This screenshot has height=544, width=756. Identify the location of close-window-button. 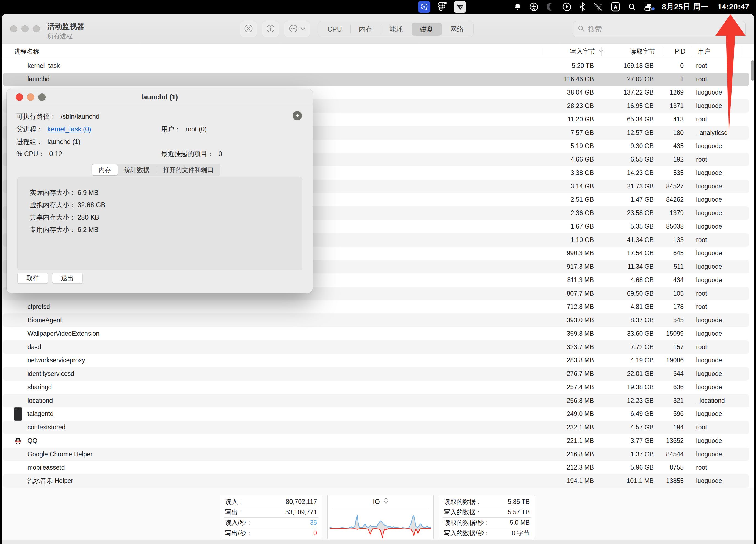
(14, 29).